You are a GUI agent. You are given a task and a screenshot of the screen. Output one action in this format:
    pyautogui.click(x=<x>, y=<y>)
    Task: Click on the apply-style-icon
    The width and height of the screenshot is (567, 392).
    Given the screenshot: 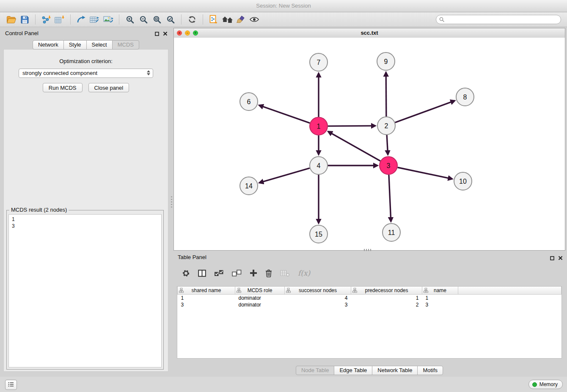 What is the action you would take?
    pyautogui.click(x=241, y=19)
    